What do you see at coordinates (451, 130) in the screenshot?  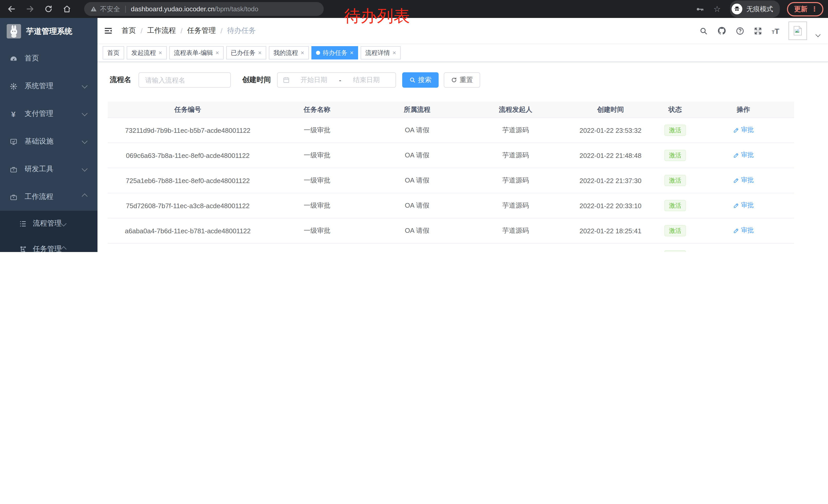 I see `table-row: 73211d9d-7b9b-11ec-b5b7-acde48001122 一级审…` at bounding box center [451, 130].